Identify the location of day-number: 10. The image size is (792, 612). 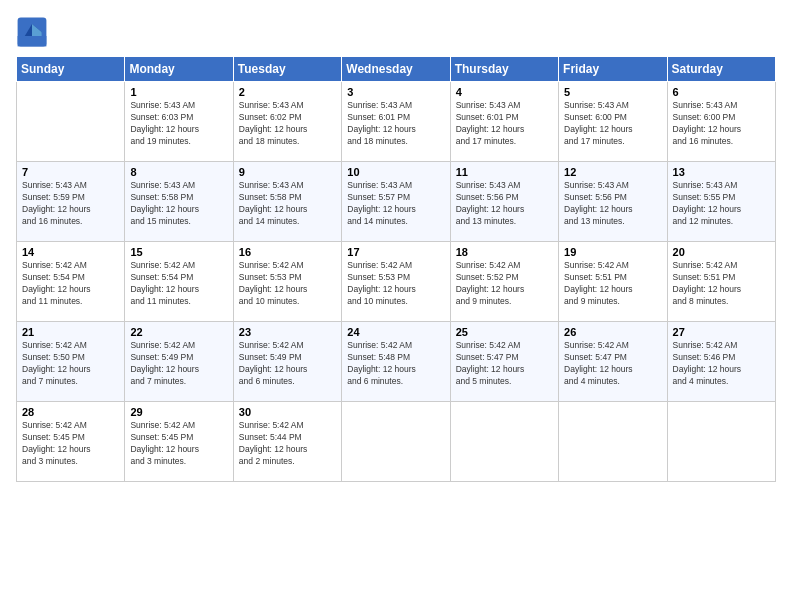
(396, 172).